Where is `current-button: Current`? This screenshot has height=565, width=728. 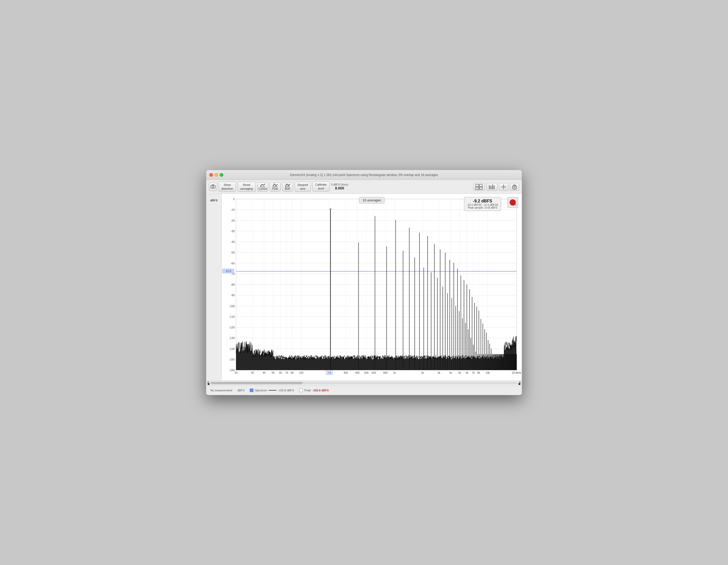 current-button: Current is located at coordinates (263, 187).